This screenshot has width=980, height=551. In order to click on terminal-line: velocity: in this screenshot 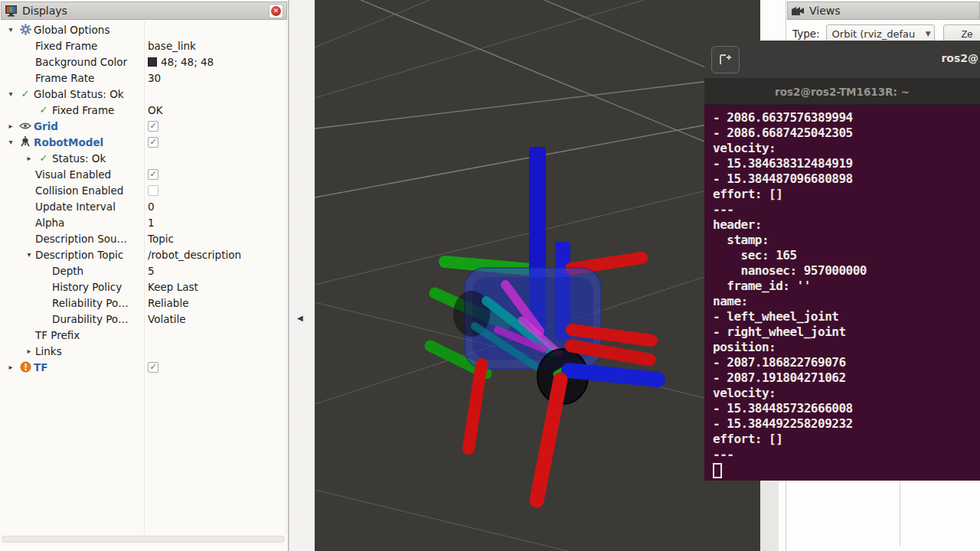, I will do `click(847, 393)`.